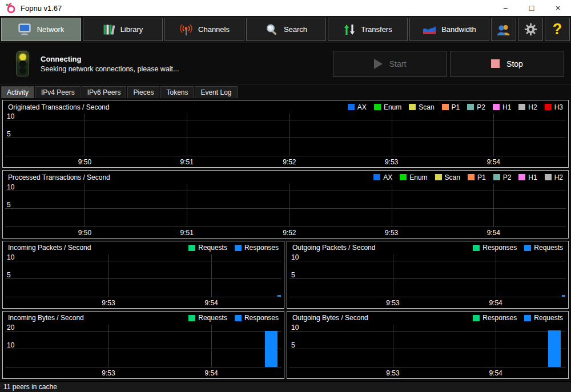  Describe the element at coordinates (23, 64) in the screenshot. I see `traffic-light-icon` at that location.